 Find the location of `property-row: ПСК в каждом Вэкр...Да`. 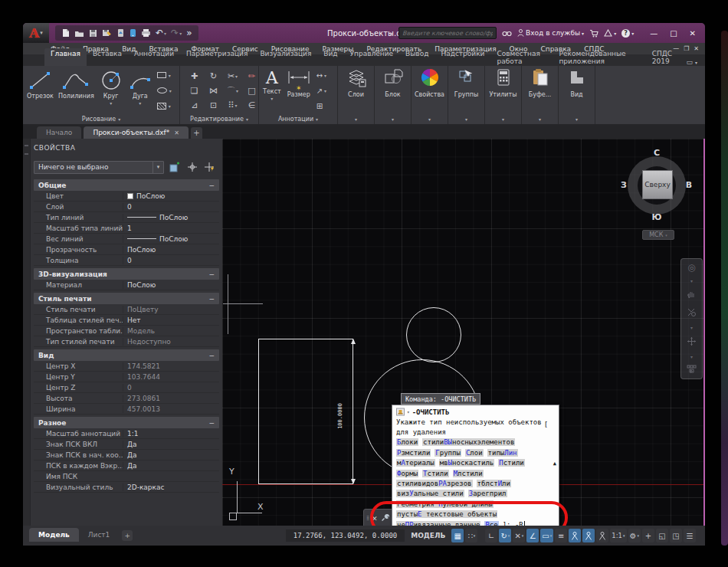

property-row: ПСК в каждом Вэкр...Да is located at coordinates (126, 466).